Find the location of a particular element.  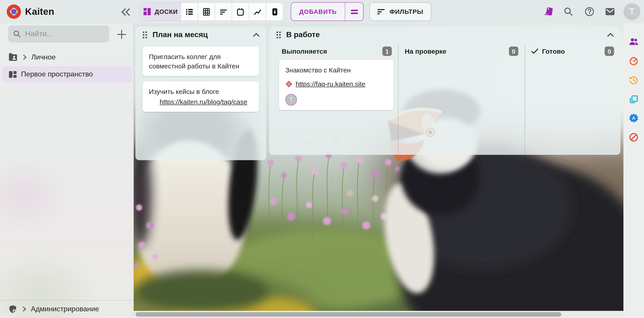

filter-icon is located at coordinates (381, 12).